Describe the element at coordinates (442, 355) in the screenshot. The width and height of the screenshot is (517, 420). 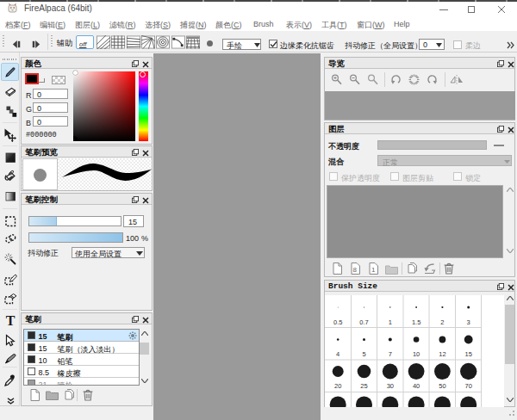
I see `svg-text: 12` at that location.